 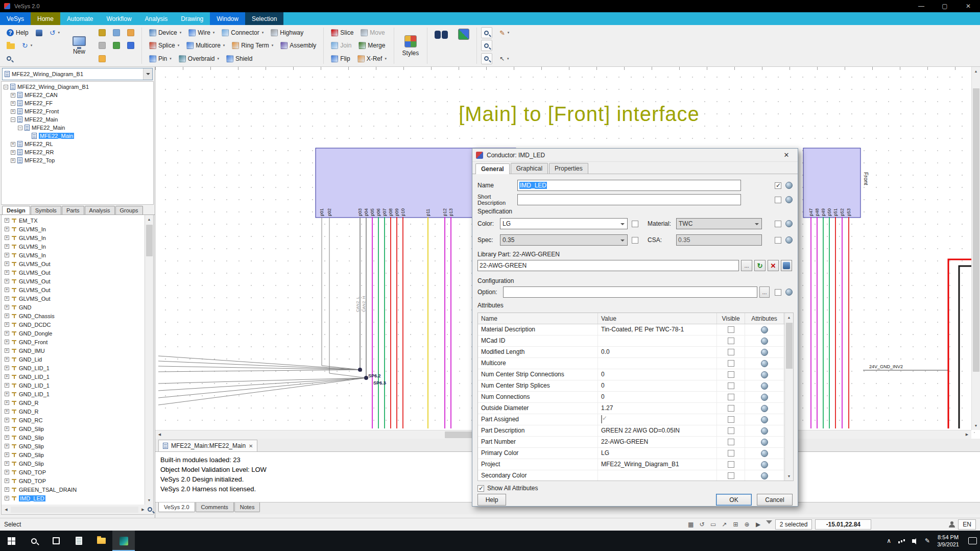 What do you see at coordinates (952, 524) in the screenshot?
I see `user-icon` at bounding box center [952, 524].